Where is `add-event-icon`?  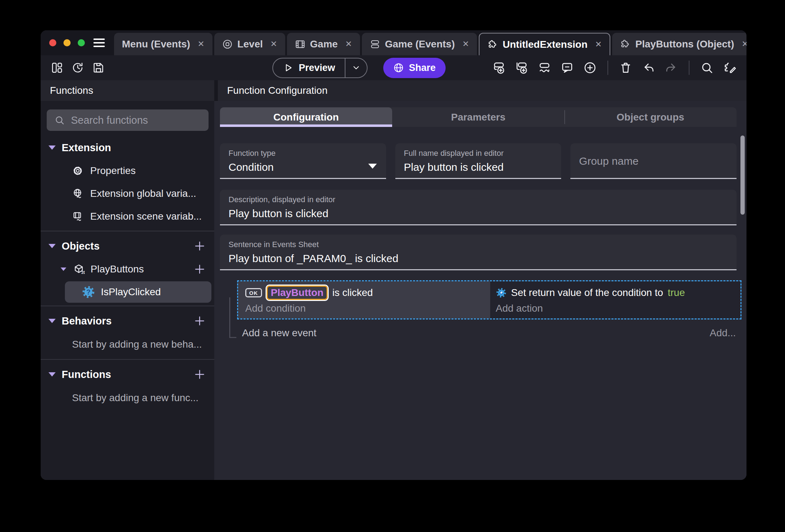 add-event-icon is located at coordinates (499, 68).